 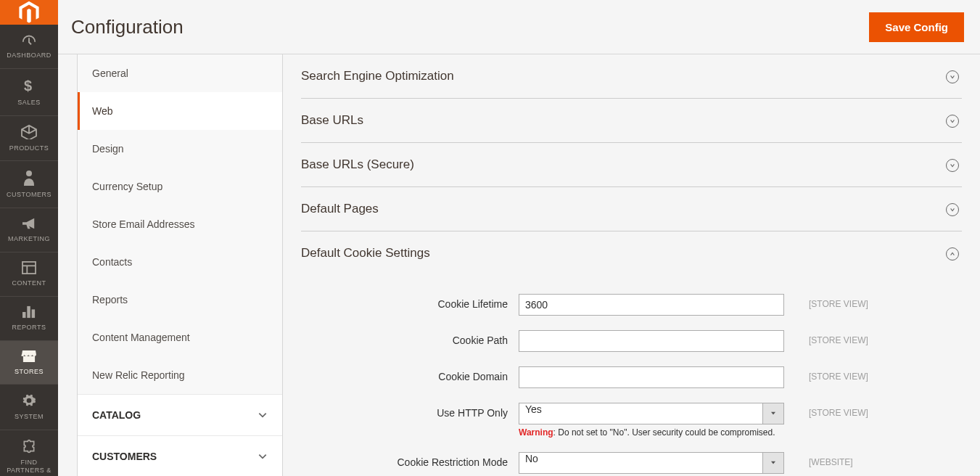 I want to click on section-title: Default Cookie Settings, so click(x=631, y=253).